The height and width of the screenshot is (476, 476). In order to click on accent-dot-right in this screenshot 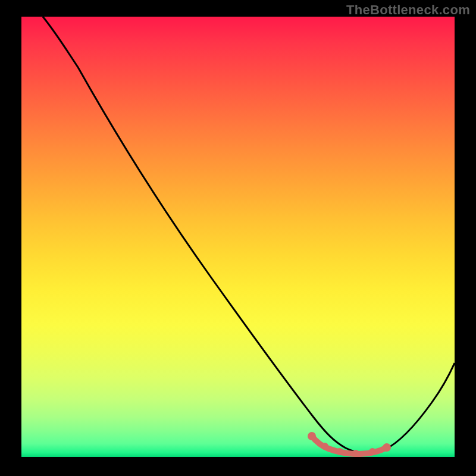, I will do `click(387, 447)`.